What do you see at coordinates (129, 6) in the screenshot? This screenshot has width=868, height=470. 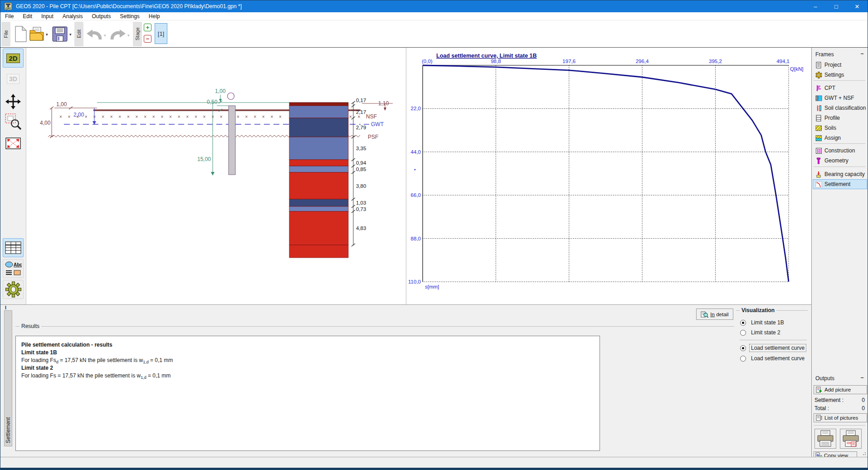 I see `window-title: GEO5 2020 - Pile CPT [C:\Users\Public\Do…` at bounding box center [129, 6].